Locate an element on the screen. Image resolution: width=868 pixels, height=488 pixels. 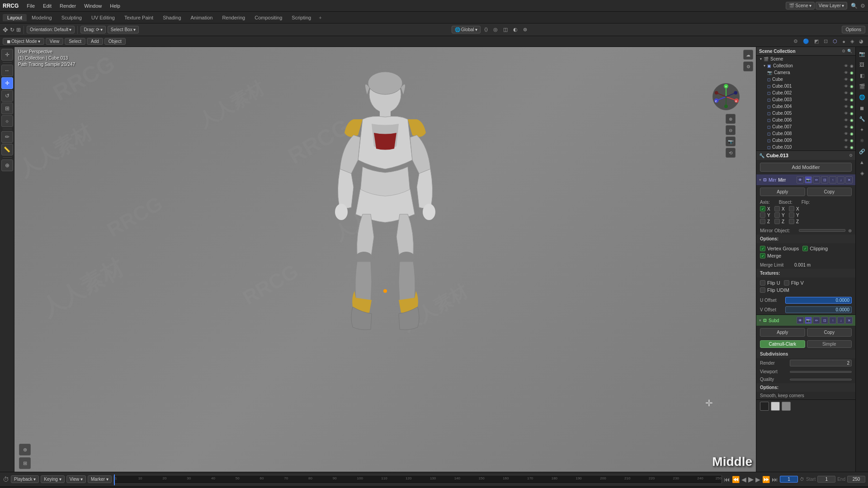
scene-item-cube006: ◻ Cube.006 👁 ◉ is located at coordinates (806, 120).